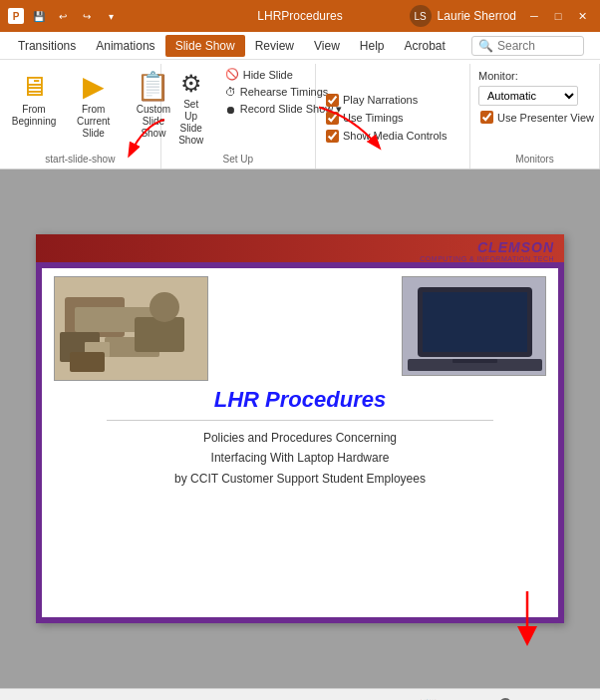 The width and height of the screenshot is (600, 700). What do you see at coordinates (94, 108) in the screenshot?
I see `start-slideshow-buttons: 🖥 FromBeginning ▶ FromCurrent Slide 📋 Cu…` at bounding box center [94, 108].